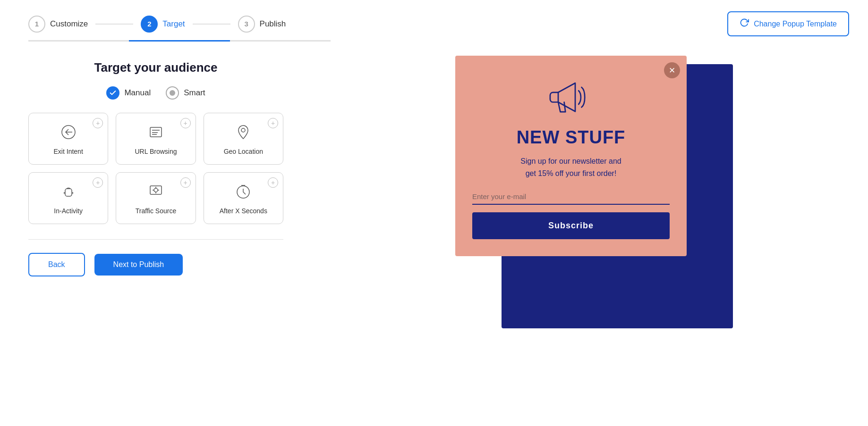 This screenshot has width=868, height=426. Describe the element at coordinates (571, 138) in the screenshot. I see `popup-title: NEW STUFF` at that location.